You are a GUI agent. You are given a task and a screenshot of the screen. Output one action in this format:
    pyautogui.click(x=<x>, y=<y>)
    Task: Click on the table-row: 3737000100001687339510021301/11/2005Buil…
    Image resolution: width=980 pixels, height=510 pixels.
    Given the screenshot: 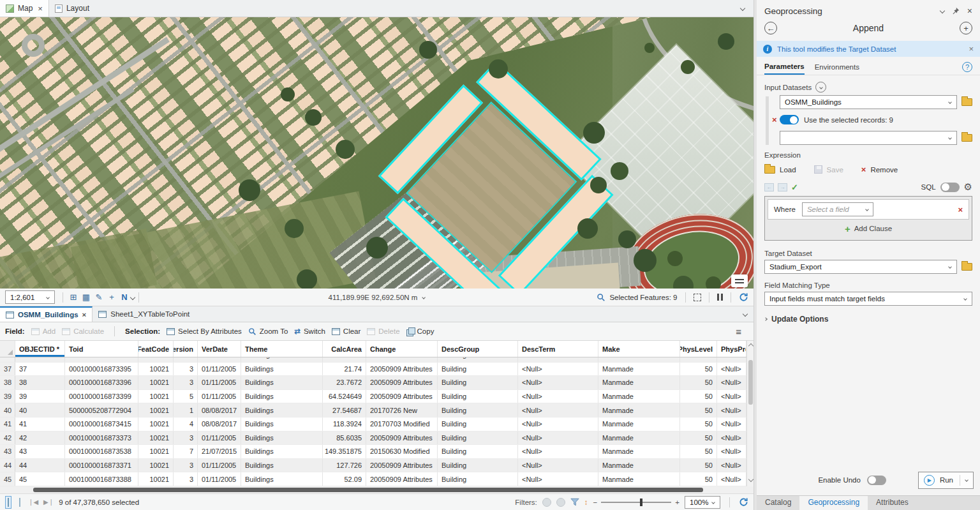 What is the action you would take?
    pyautogui.click(x=376, y=370)
    